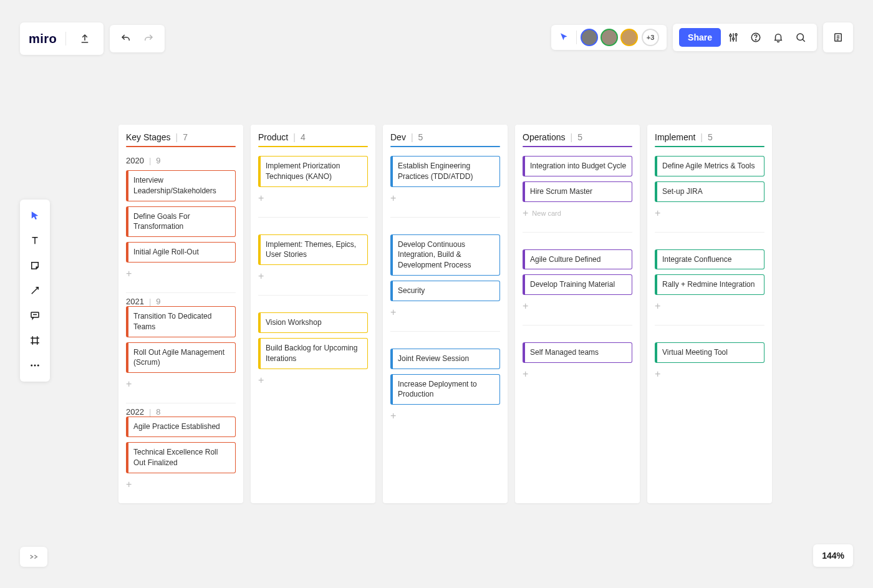  I want to click on bell-icon, so click(778, 37).